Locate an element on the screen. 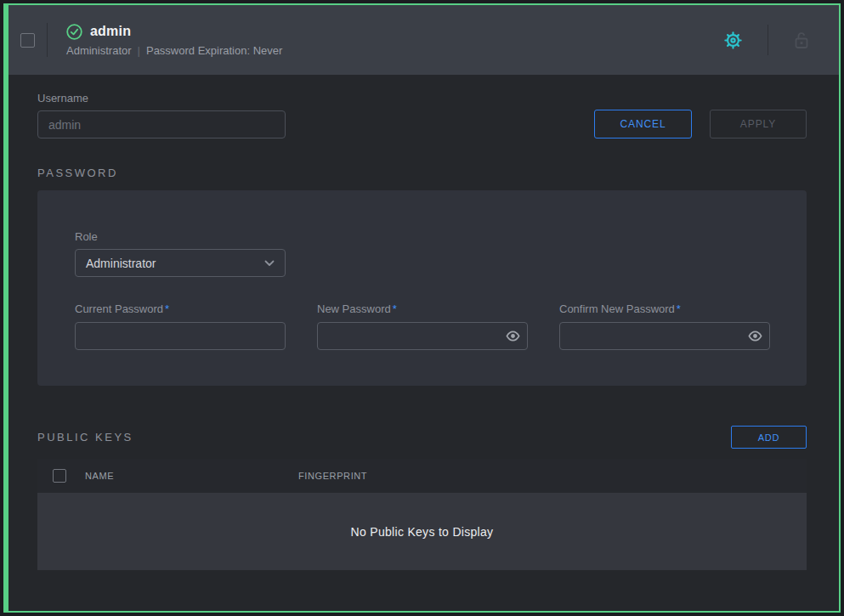 The width and height of the screenshot is (844, 616). empty-message: No Public Keys to Display is located at coordinates (422, 532).